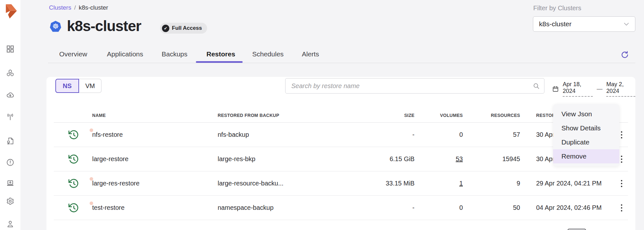  I want to click on cluster-filter-label: Filter by Clusters, so click(557, 8).